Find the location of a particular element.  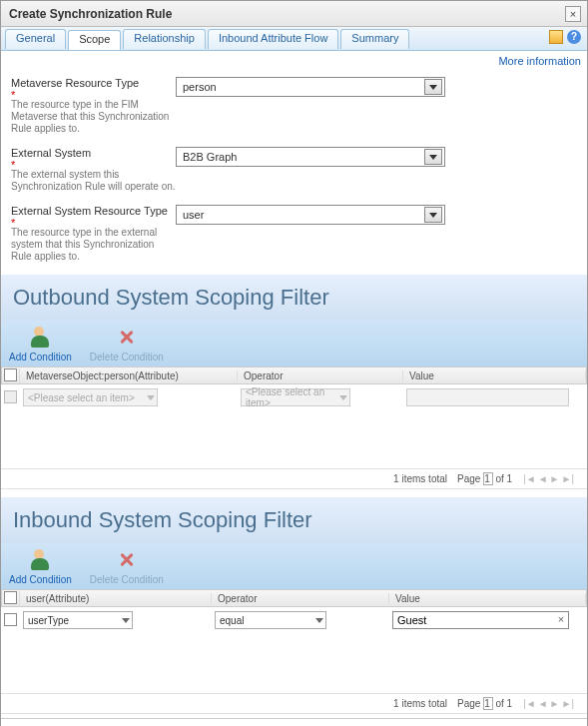

operator-select: <Please select an item> is located at coordinates (295, 397).